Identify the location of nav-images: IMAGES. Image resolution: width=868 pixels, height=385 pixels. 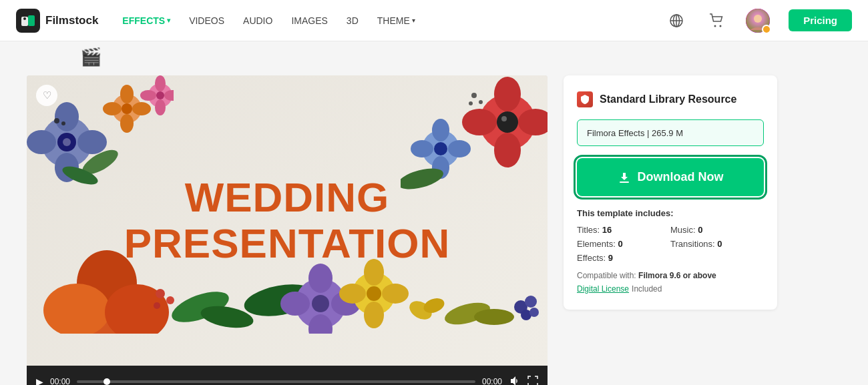
(309, 21).